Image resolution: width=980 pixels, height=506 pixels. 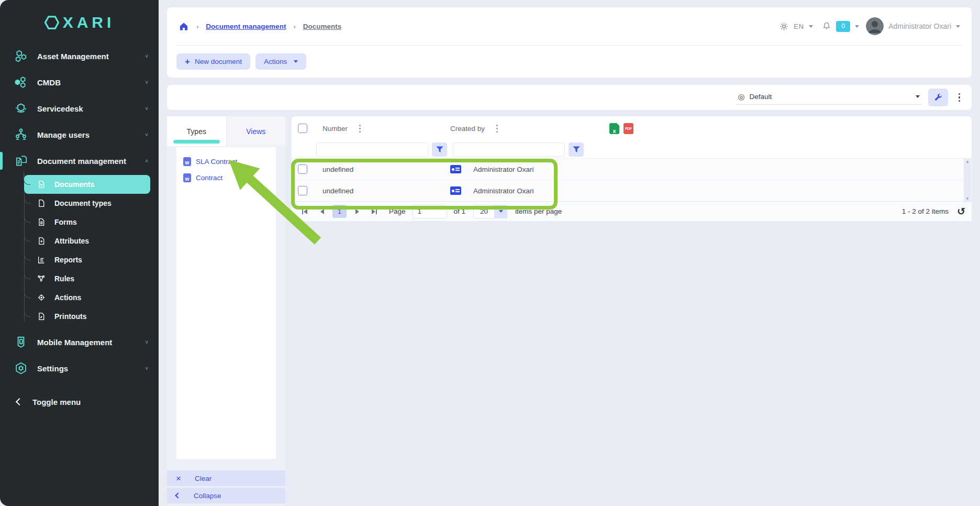 What do you see at coordinates (52, 23) in the screenshot?
I see `logo-hexagon-icon` at bounding box center [52, 23].